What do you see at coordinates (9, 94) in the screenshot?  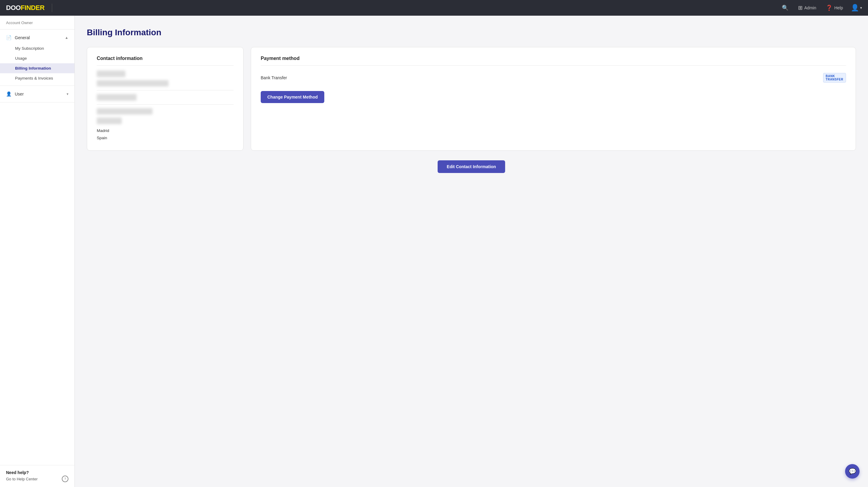 I see `user-icon: 👤` at bounding box center [9, 94].